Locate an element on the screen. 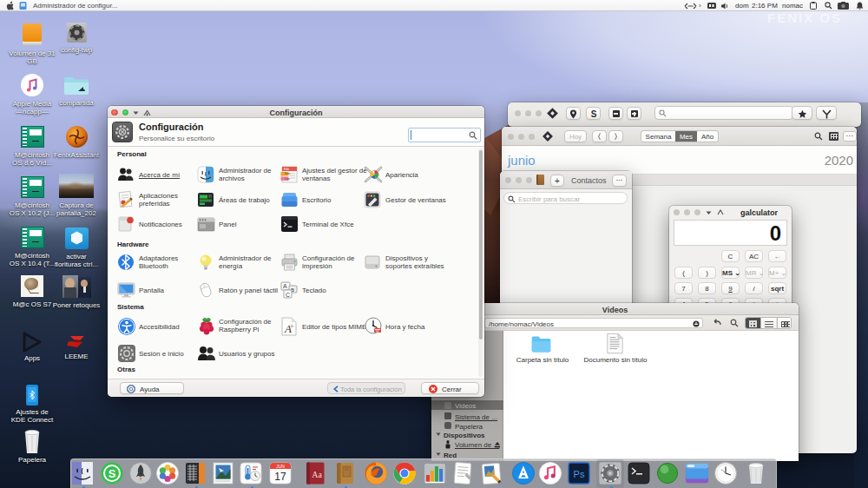  svg-text: C is located at coordinates (288, 295).